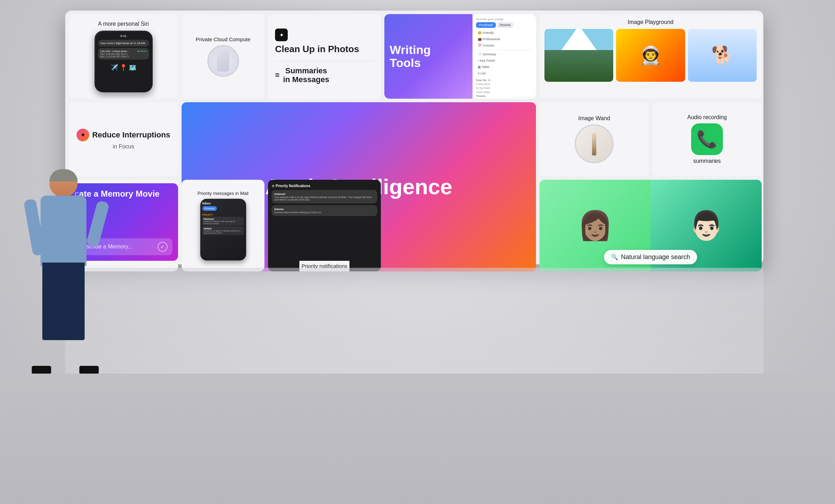 The width and height of the screenshot is (835, 504). I want to click on person-left-visual: 👩🏽, so click(595, 226).